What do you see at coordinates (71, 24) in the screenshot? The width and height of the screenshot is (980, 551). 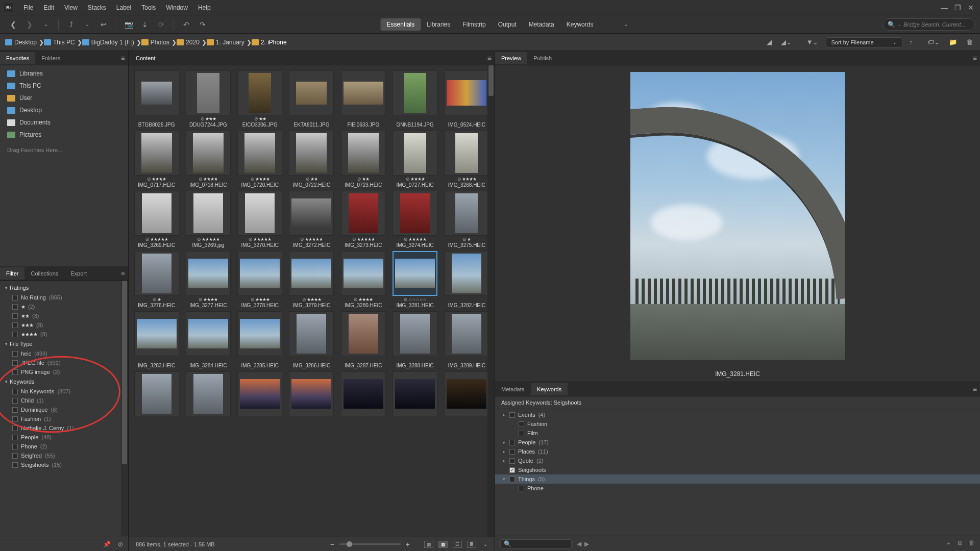 I see `parent-folder-button: ⤴` at bounding box center [71, 24].